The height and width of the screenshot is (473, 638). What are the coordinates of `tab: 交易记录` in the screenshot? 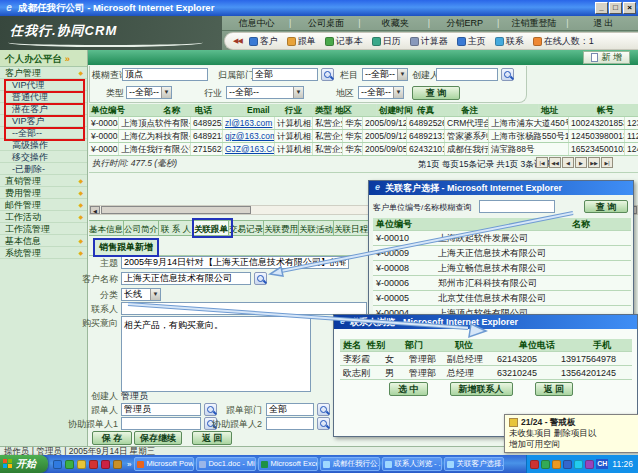 It's located at (246, 228).